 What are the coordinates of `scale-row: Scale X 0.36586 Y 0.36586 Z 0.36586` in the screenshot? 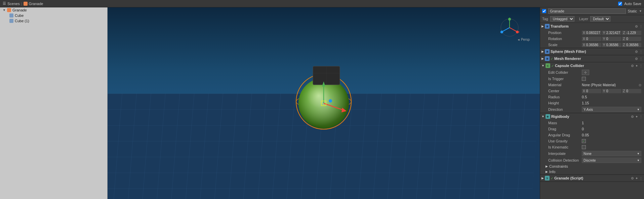 It's located at (592, 45).